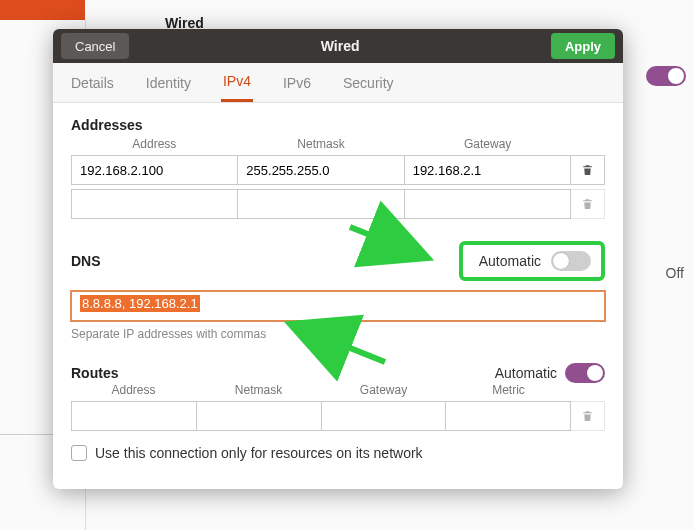 The image size is (694, 530). I want to click on dns-header-row: DNS Automatic, so click(338, 261).